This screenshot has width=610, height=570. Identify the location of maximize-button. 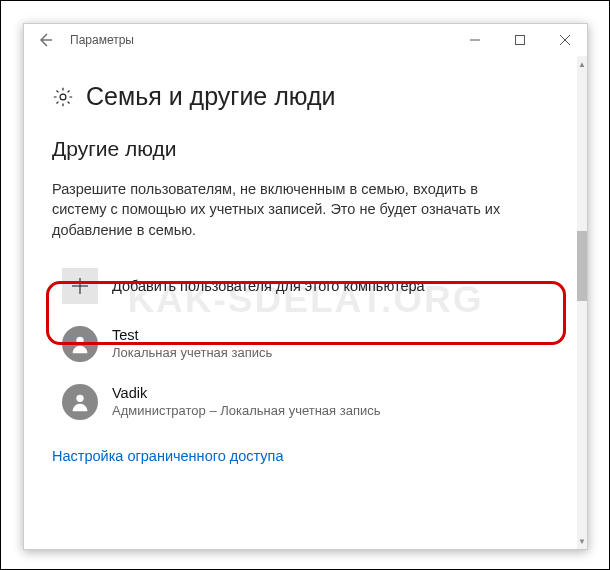
(520, 40).